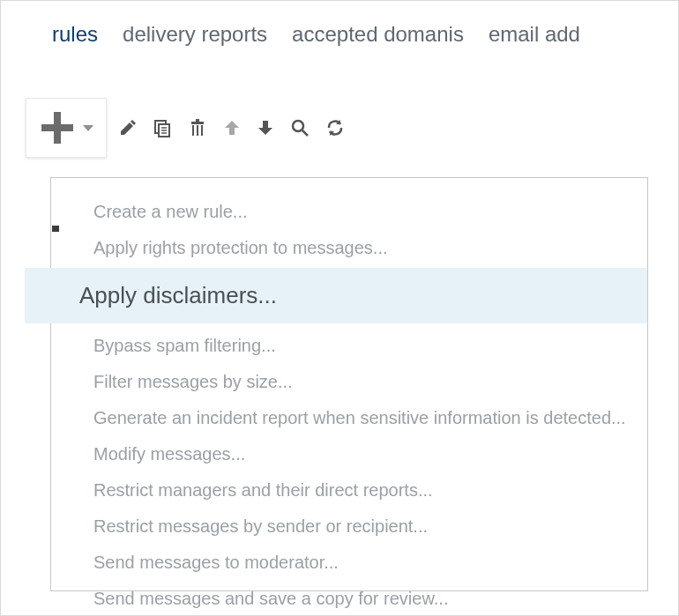 This screenshot has width=679, height=616. I want to click on arrow-up-icon, so click(232, 128).